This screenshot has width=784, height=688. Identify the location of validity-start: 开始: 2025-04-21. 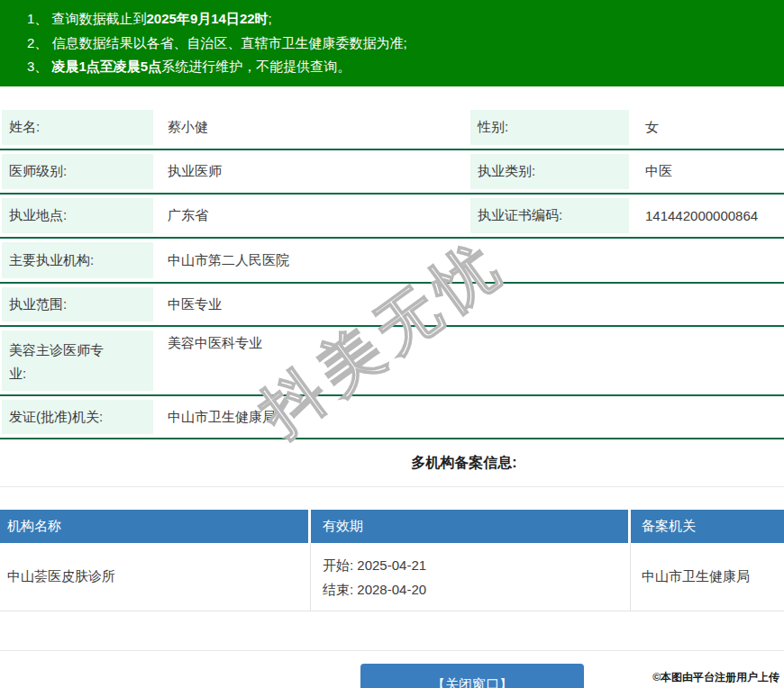
(375, 566).